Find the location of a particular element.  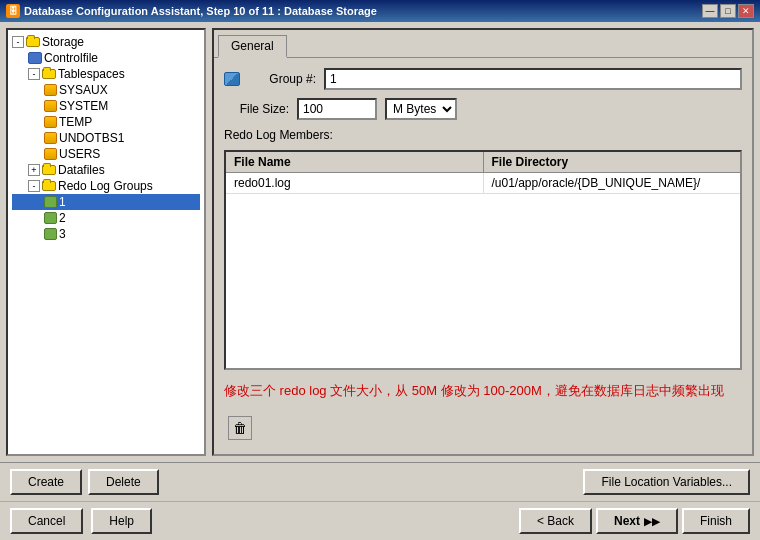

form-row-redo-members: Redo Log Members: is located at coordinates (483, 135).